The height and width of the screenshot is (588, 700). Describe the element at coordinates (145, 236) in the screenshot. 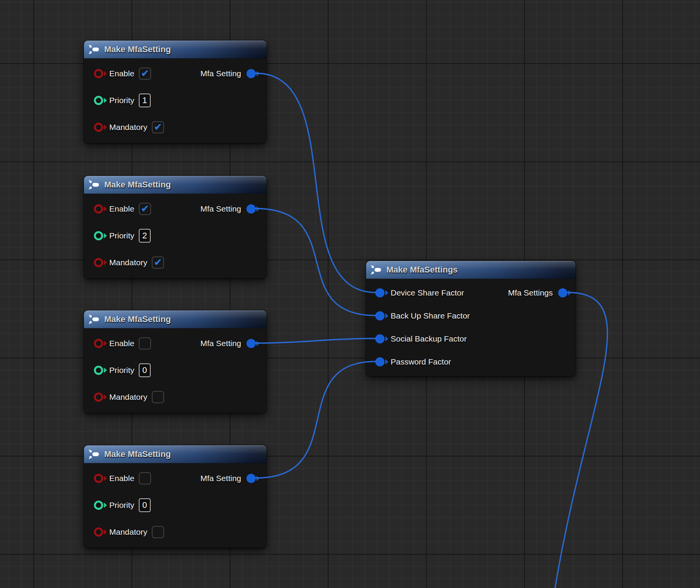

I see `priority-value-field: 2` at that location.